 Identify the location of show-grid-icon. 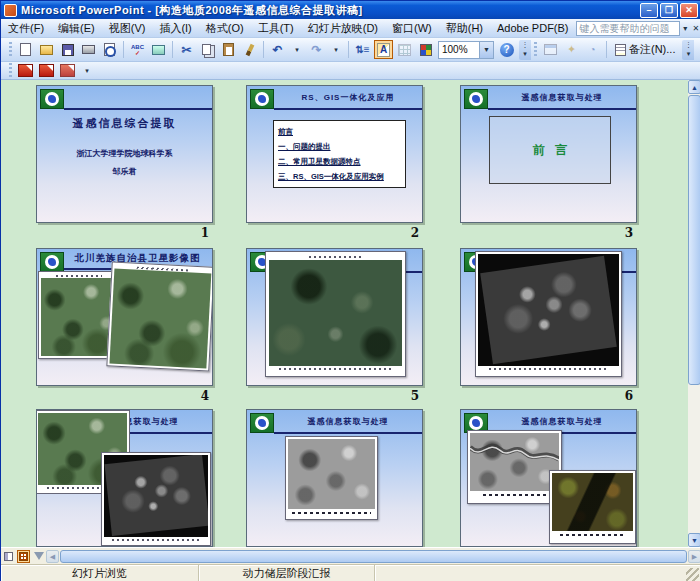
(404, 50).